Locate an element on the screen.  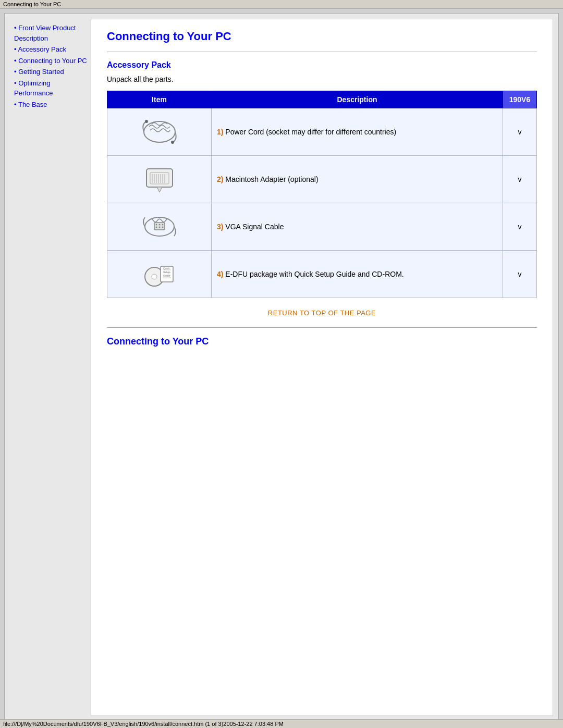
sidebar: Front View Product Description Accessory… is located at coordinates (50, 367).